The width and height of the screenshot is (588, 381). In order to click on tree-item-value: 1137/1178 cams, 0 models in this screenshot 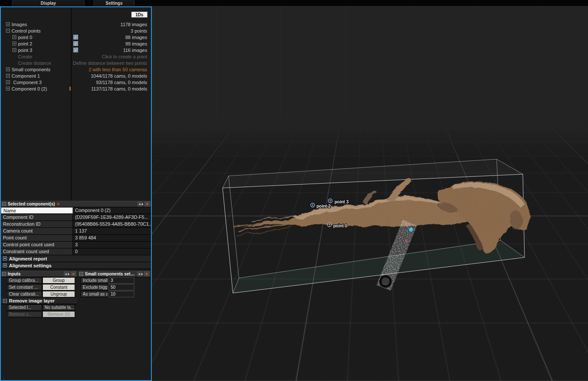, I will do `click(119, 89)`.